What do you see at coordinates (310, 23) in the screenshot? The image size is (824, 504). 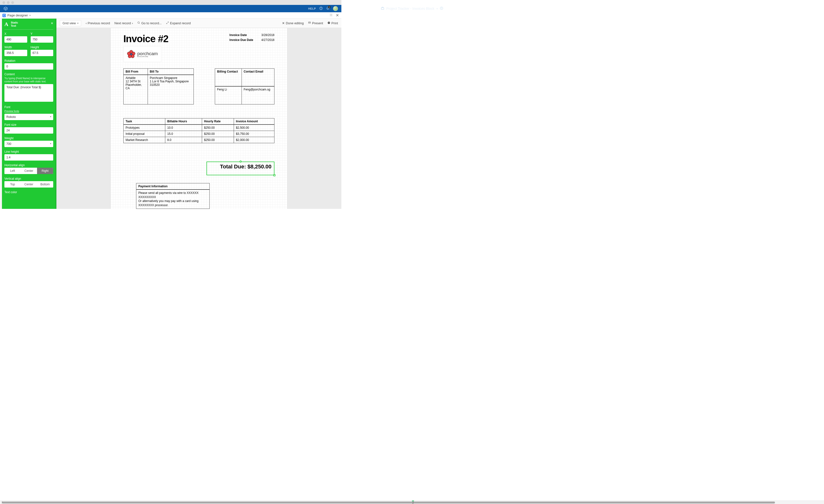 I see `present-icon` at bounding box center [310, 23].